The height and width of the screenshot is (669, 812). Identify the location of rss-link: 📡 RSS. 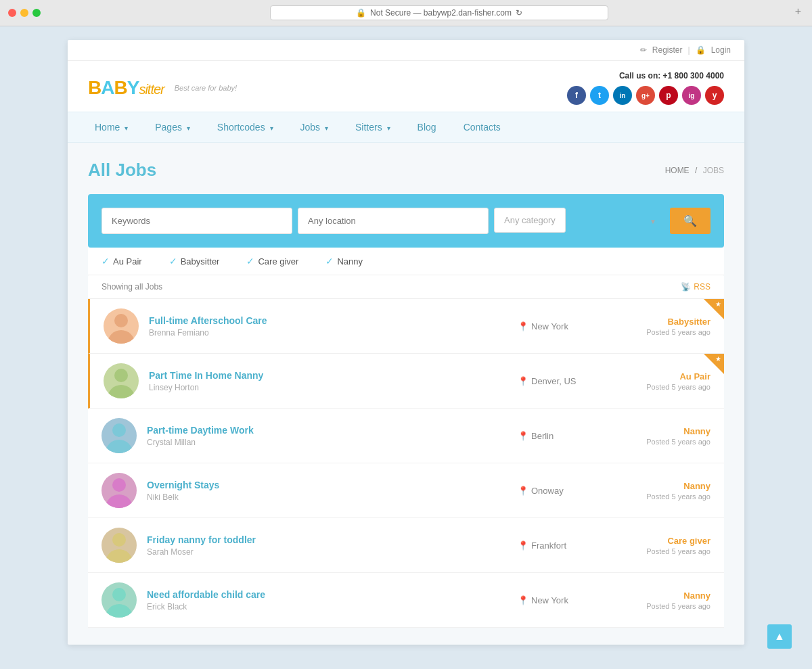
(696, 287).